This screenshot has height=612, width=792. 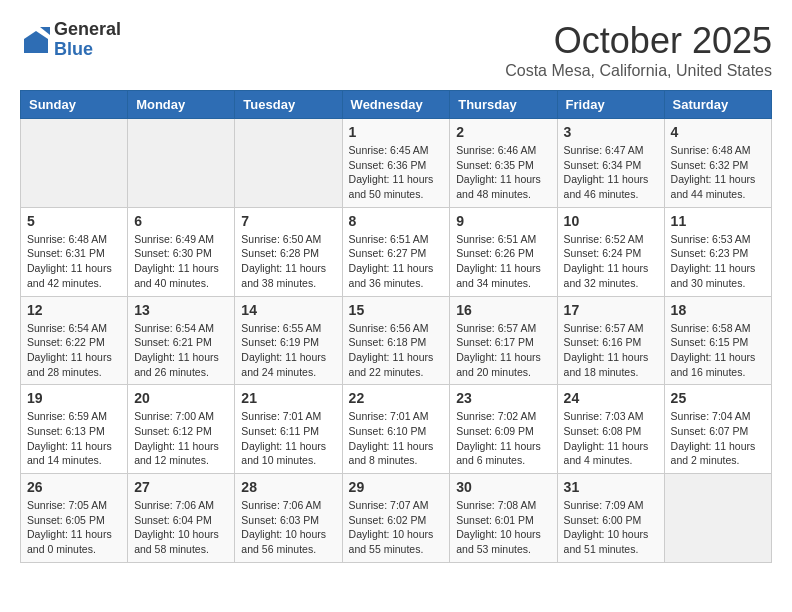 What do you see at coordinates (396, 50) in the screenshot?
I see `header: General Blue October 2025 Costa Mesa, Ca…` at bounding box center [396, 50].